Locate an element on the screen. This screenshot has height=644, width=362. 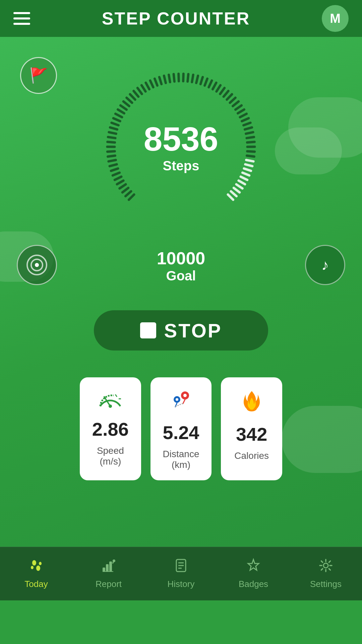
steps-label: Steps is located at coordinates (181, 166).